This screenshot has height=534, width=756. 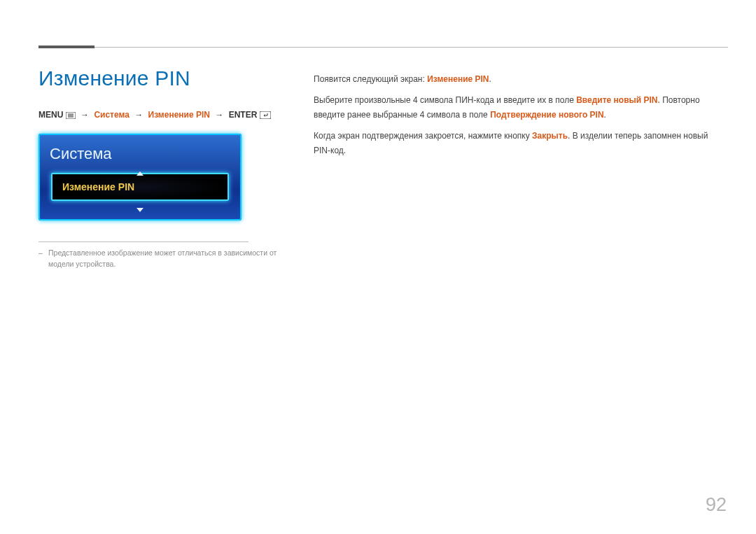 I want to click on osd-selected-item: Изменение PIN, so click(x=140, y=187).